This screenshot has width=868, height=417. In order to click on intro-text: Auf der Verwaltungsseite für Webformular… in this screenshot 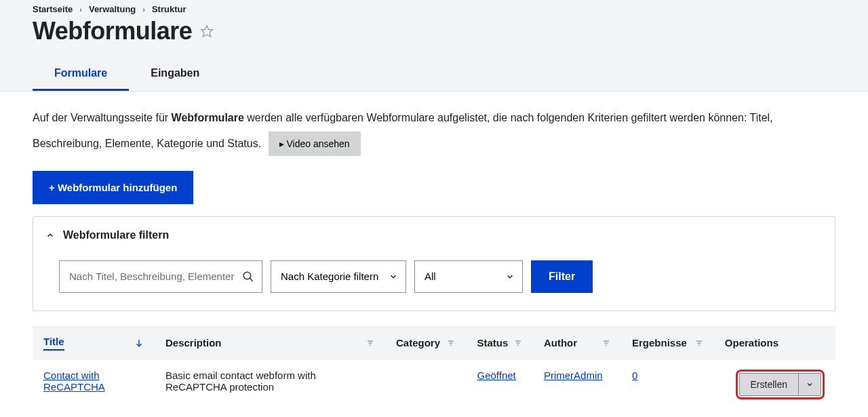, I will do `click(434, 132)`.